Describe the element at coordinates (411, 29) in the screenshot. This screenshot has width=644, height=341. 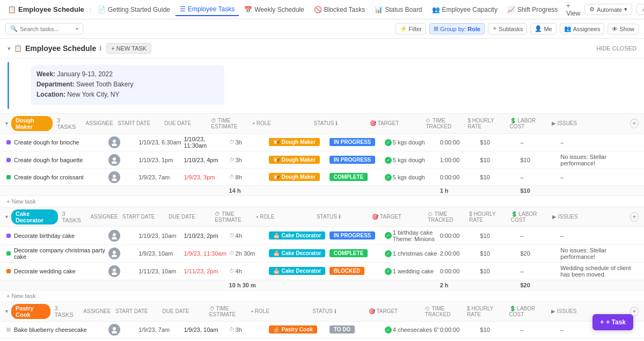
I see `filter-button: ⚡ Filter` at that location.